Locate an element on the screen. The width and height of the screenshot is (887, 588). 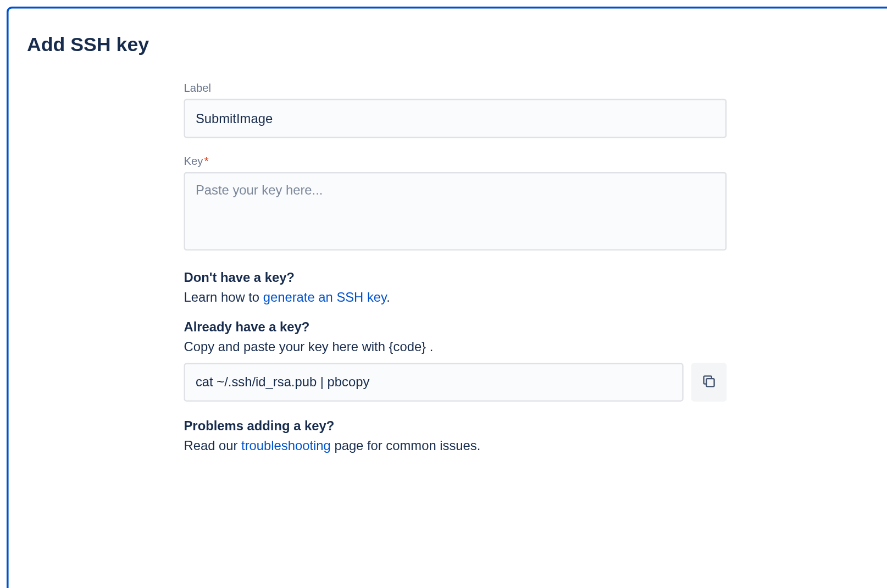
copy-button is located at coordinates (709, 382).